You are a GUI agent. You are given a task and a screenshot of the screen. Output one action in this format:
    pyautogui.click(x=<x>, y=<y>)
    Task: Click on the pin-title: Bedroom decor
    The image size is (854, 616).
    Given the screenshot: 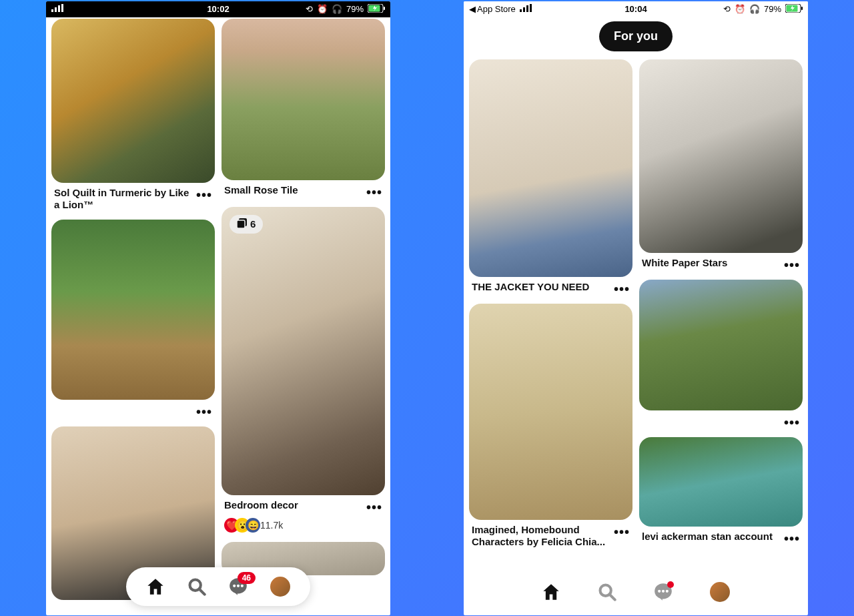 What is the action you would take?
    pyautogui.click(x=295, y=506)
    